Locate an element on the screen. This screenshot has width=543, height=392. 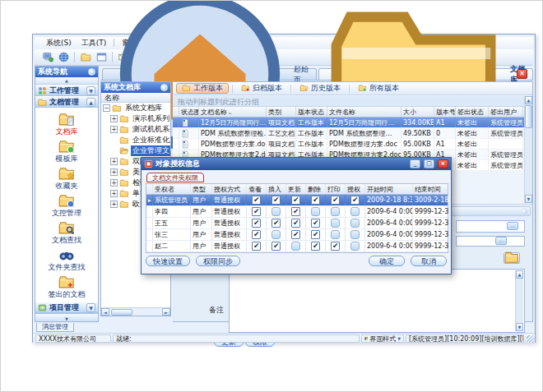
column-header-5: 大小 is located at coordinates (418, 112).